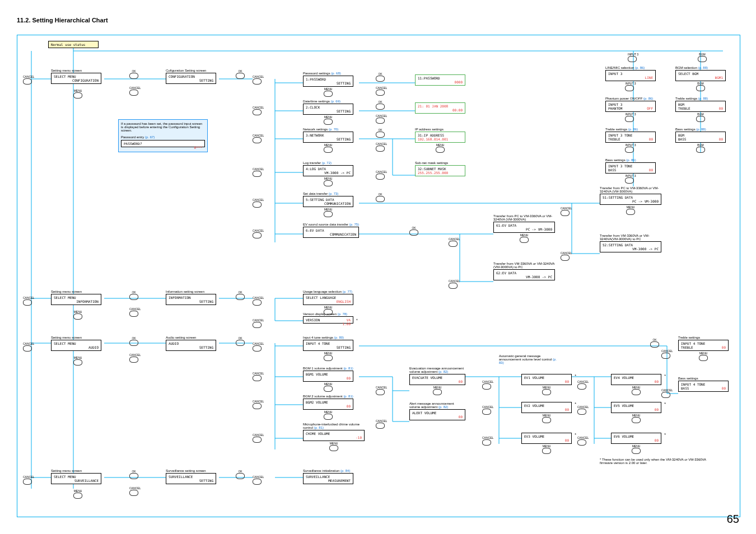 The image size is (756, 534). Describe the element at coordinates (440, 108) in the screenshot. I see `clock-value: 21: 01 JAN 200800:00` at that location.